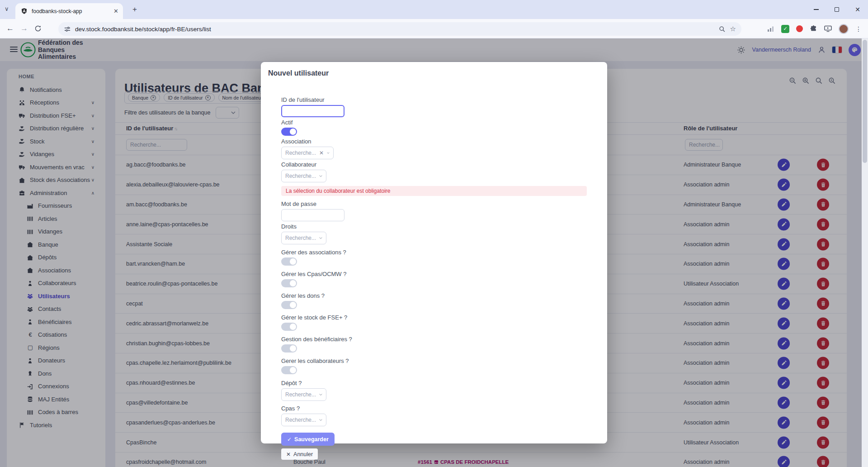 This screenshot has height=467, width=868. Describe the element at coordinates (722, 29) in the screenshot. I see `in-page-search-icon` at that location.